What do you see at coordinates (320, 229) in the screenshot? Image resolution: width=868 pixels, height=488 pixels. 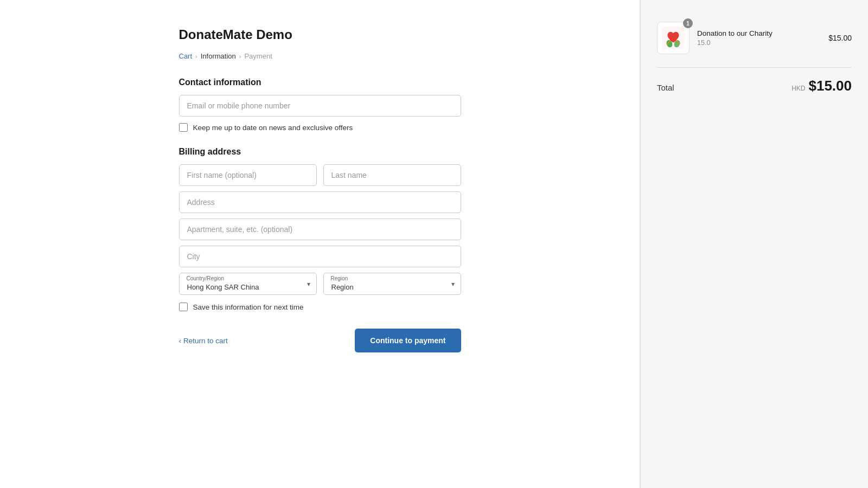 I see `billing-section: Billing address Country/Region Hong Kong…` at bounding box center [320, 229].